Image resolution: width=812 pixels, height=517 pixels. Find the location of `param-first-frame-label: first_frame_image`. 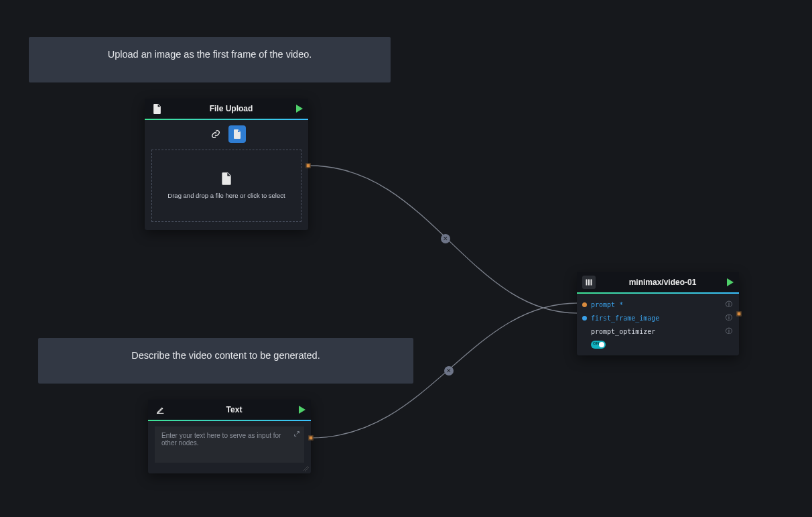

param-first-frame-label: first_frame_image is located at coordinates (625, 318).